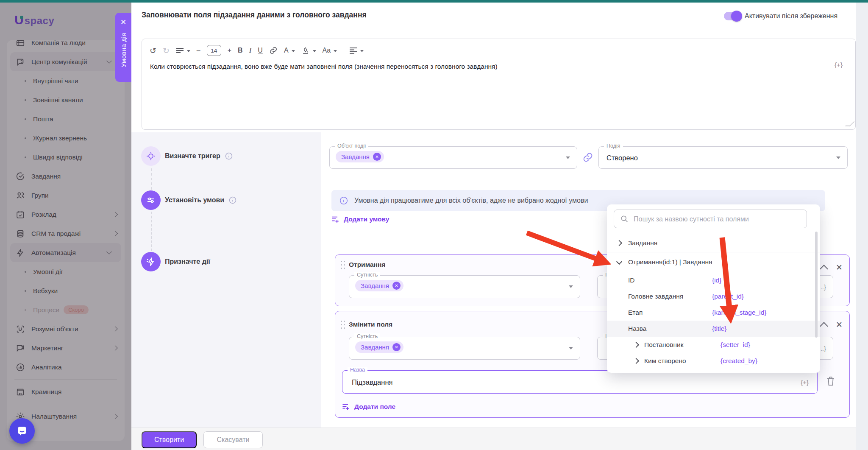 This screenshot has height=450, width=868. I want to click on object-chip: Завдання ✕, so click(360, 157).